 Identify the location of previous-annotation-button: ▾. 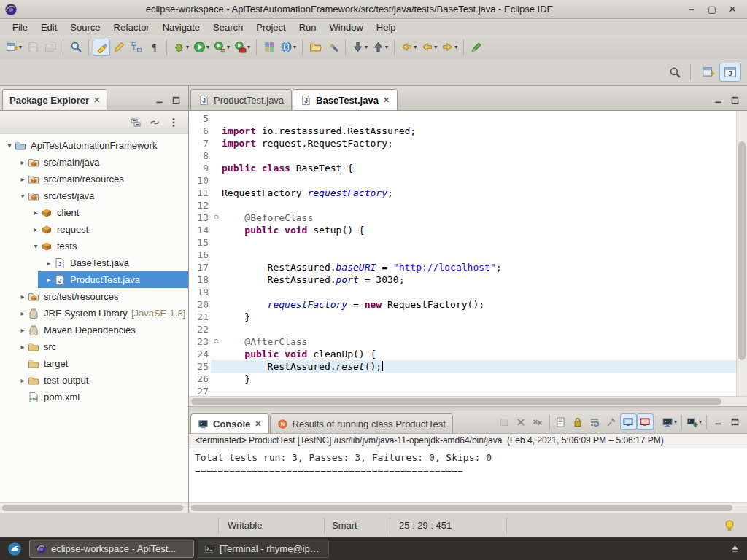
(380, 47).